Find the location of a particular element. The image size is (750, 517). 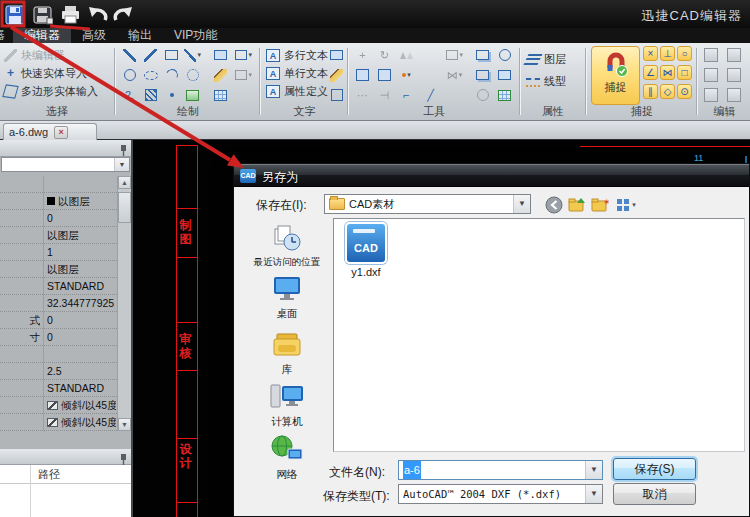

snap-midpoint-icon: ⋈ is located at coordinates (668, 72).